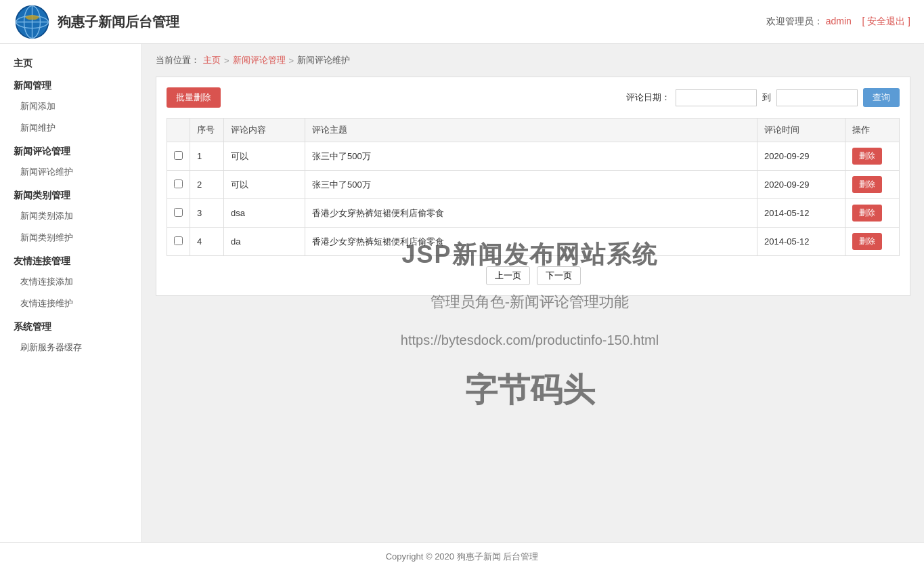  What do you see at coordinates (179, 130) in the screenshot?
I see `table-header-check` at bounding box center [179, 130].